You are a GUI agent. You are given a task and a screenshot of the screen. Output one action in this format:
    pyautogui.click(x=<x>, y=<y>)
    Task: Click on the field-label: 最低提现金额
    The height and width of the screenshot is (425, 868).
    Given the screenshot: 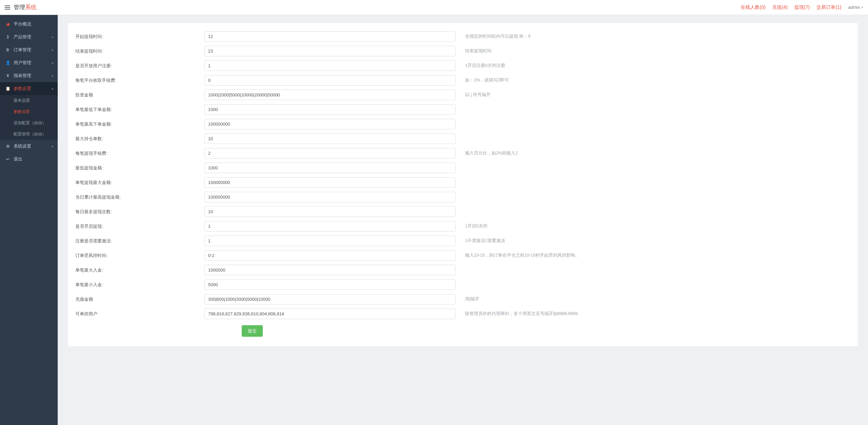 What is the action you would take?
    pyautogui.click(x=138, y=168)
    